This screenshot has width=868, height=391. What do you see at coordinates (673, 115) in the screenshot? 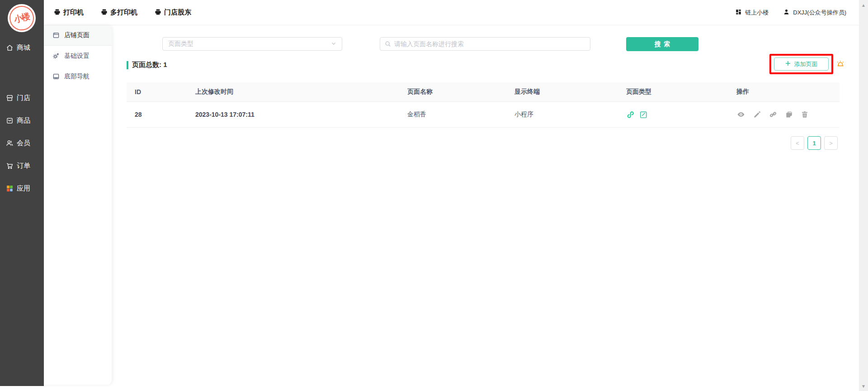
I see `cell-page-type` at bounding box center [673, 115].